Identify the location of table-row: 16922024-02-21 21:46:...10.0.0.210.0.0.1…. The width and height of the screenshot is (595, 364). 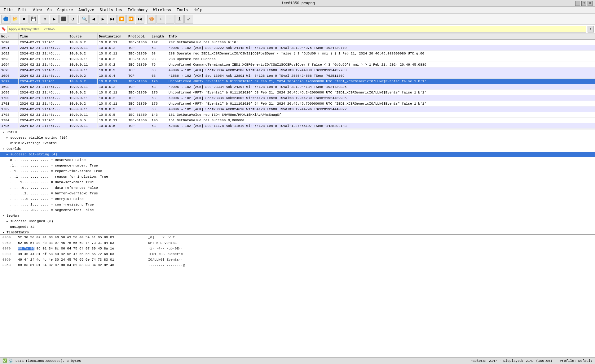
(298, 54).